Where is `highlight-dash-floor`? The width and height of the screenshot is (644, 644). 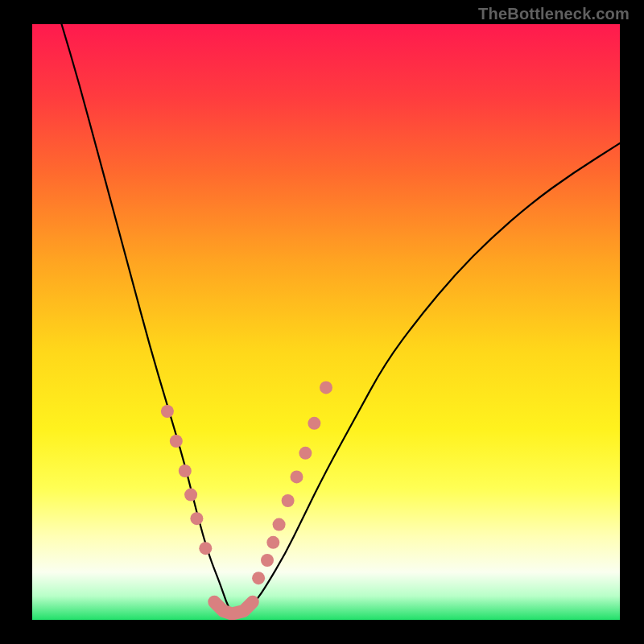
highlight-dash-floor is located at coordinates (233, 609).